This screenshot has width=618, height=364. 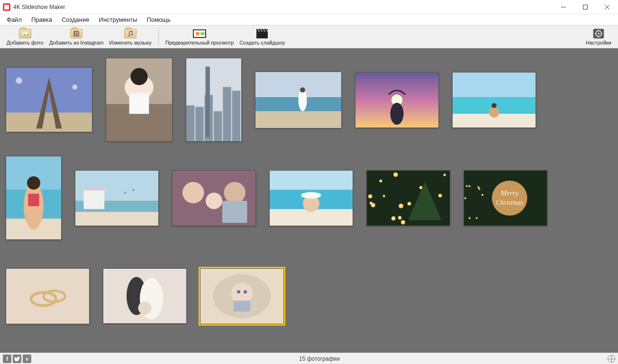 I want to click on window-title: 4K Slideshow Maker, so click(x=39, y=7).